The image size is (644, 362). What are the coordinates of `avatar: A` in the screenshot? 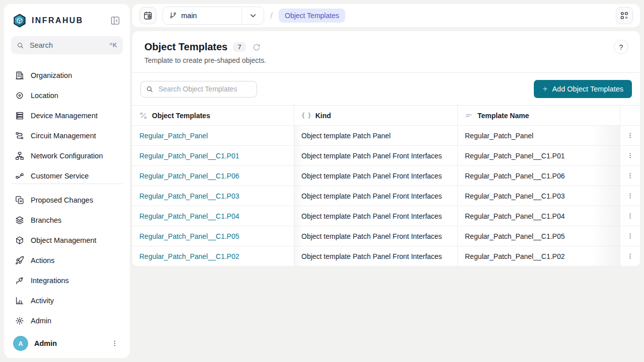 It's located at (21, 343).